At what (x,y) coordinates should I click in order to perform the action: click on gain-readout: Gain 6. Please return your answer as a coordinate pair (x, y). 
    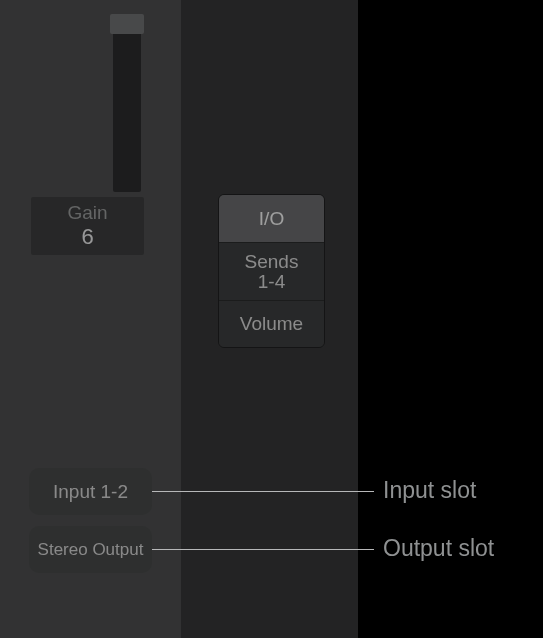
    Looking at the image, I should click on (88, 226).